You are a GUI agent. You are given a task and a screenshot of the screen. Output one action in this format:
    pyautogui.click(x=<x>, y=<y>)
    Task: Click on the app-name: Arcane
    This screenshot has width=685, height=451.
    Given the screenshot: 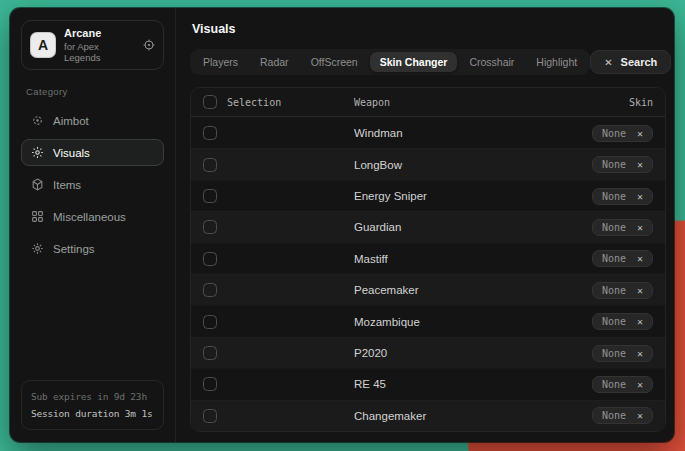 What is the action you would take?
    pyautogui.click(x=100, y=33)
    